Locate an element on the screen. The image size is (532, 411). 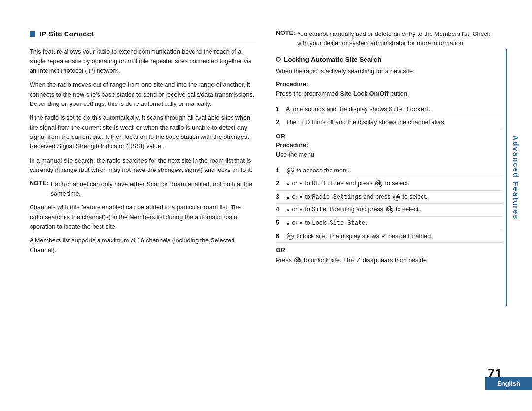
section-title: IP Site Connect is located at coordinates (66, 34).